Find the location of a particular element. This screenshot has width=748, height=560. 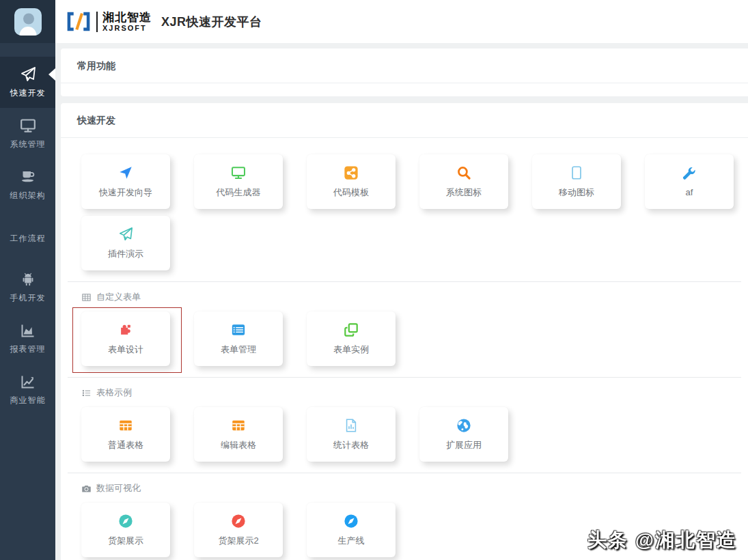

brand-logo-icon is located at coordinates (79, 22).